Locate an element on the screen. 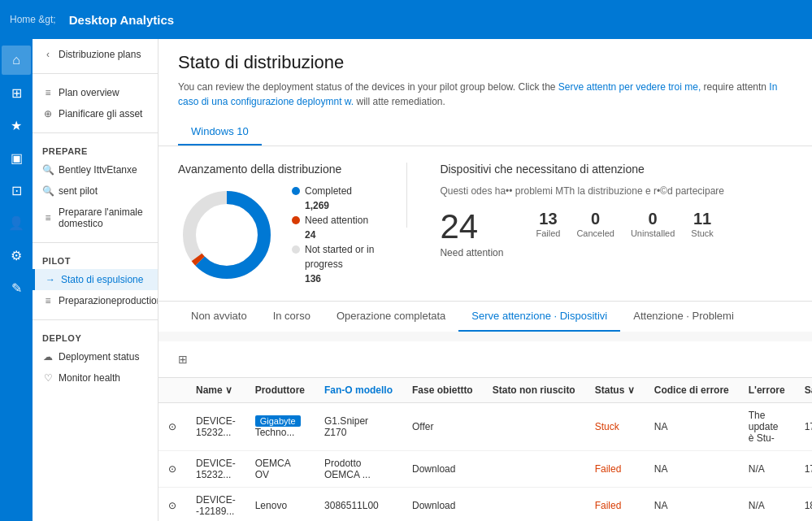  toolbar-icon-1: ⊞ is located at coordinates (183, 359).